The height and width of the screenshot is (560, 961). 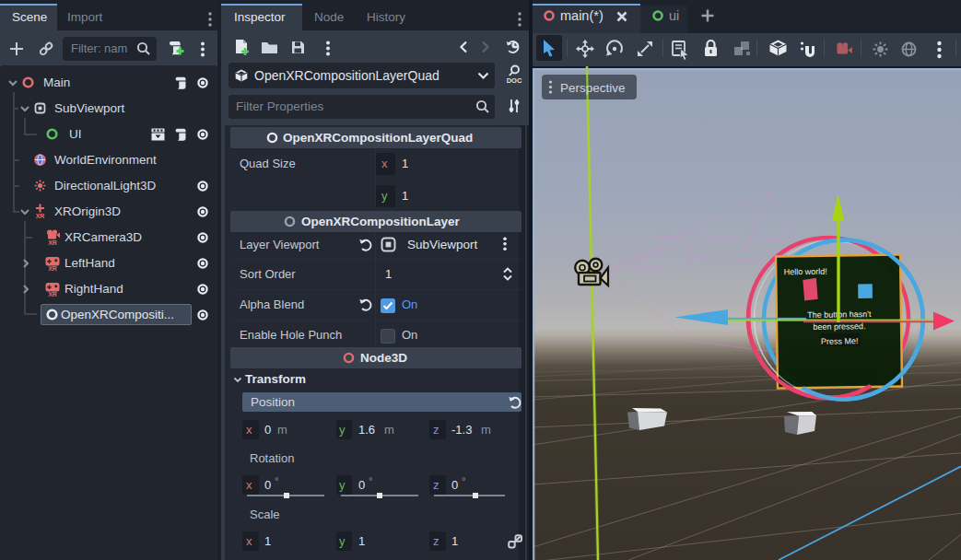 I want to click on svg-text: Press Me!, so click(x=840, y=341).